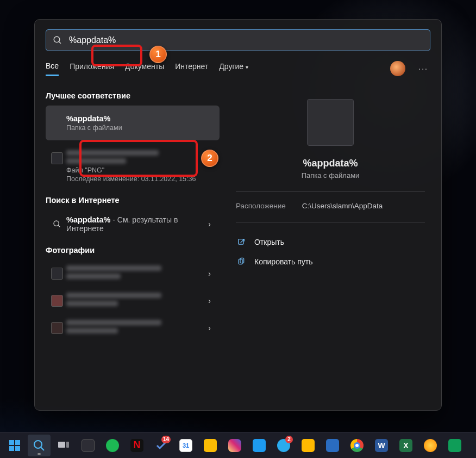  Describe the element at coordinates (241, 262) in the screenshot. I see `copy-icon` at that location.